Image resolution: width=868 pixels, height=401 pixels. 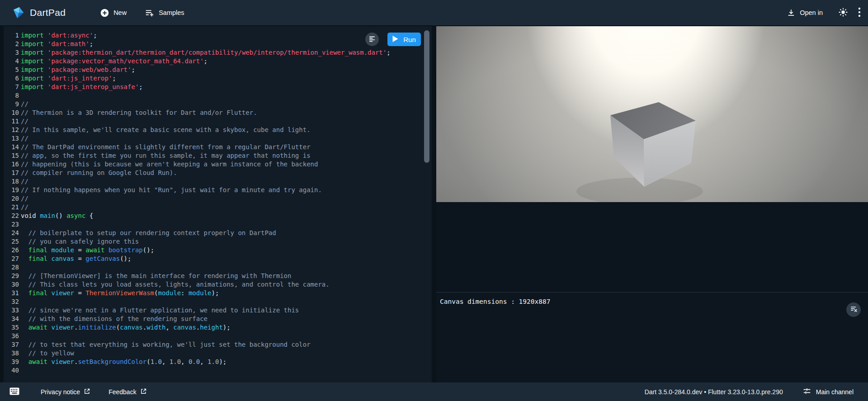 What do you see at coordinates (218, 216) in the screenshot?
I see `code-line: 22void main() async {` at bounding box center [218, 216].